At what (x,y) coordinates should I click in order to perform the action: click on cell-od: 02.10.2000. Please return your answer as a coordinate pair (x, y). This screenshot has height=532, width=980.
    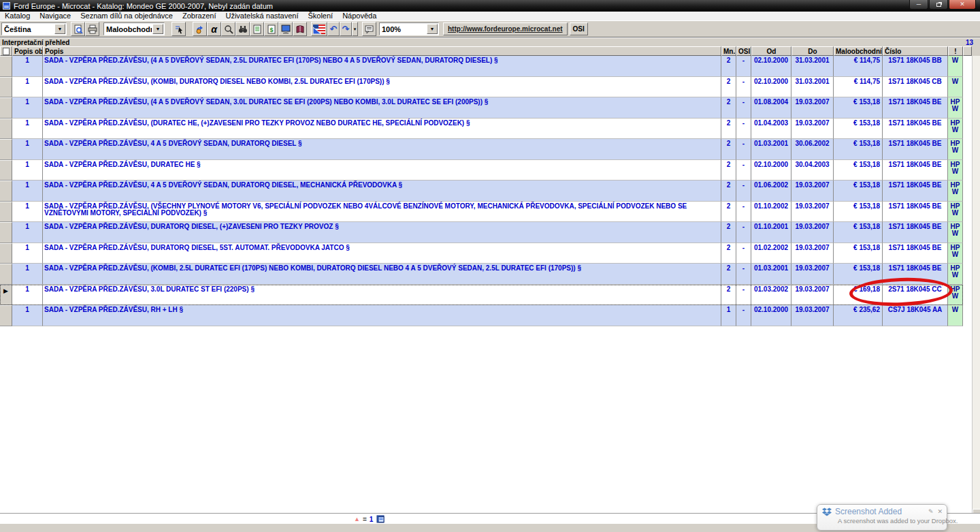
    Looking at the image, I should click on (772, 67).